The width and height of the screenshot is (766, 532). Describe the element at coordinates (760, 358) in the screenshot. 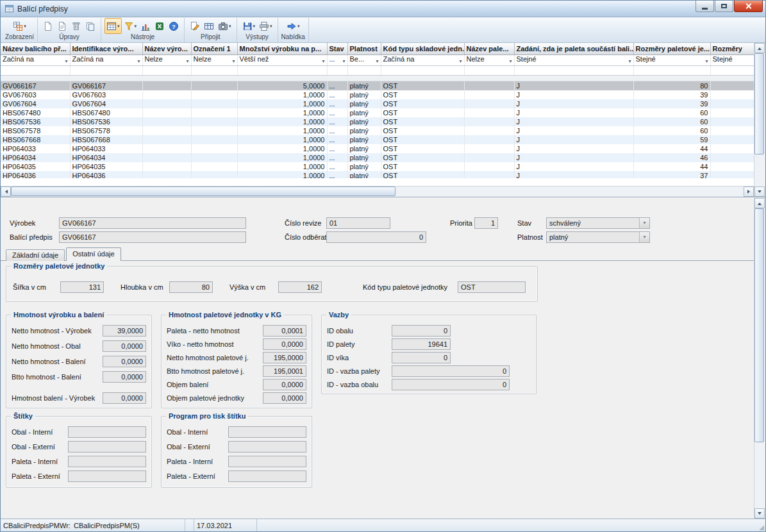

I see `detail-vertical-scrollbar` at that location.